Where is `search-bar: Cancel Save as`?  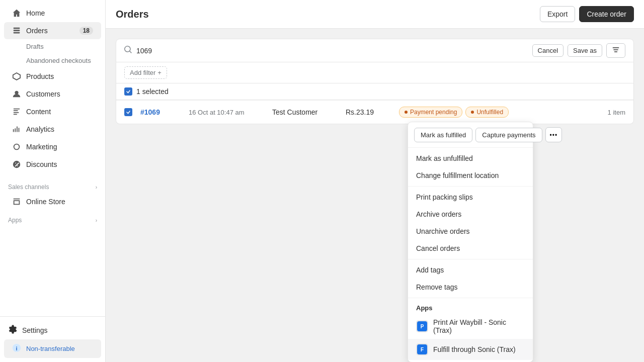
search-bar: Cancel Save as is located at coordinates (375, 50).